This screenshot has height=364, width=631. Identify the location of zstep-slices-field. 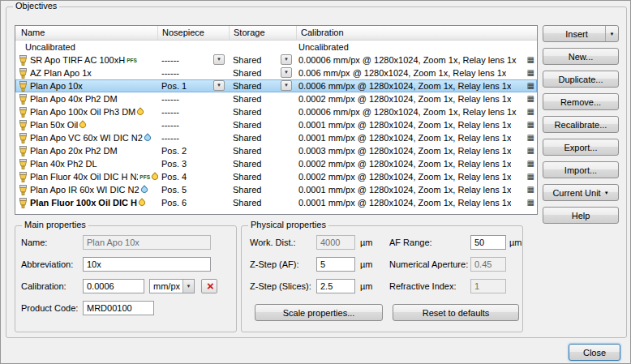
(336, 286).